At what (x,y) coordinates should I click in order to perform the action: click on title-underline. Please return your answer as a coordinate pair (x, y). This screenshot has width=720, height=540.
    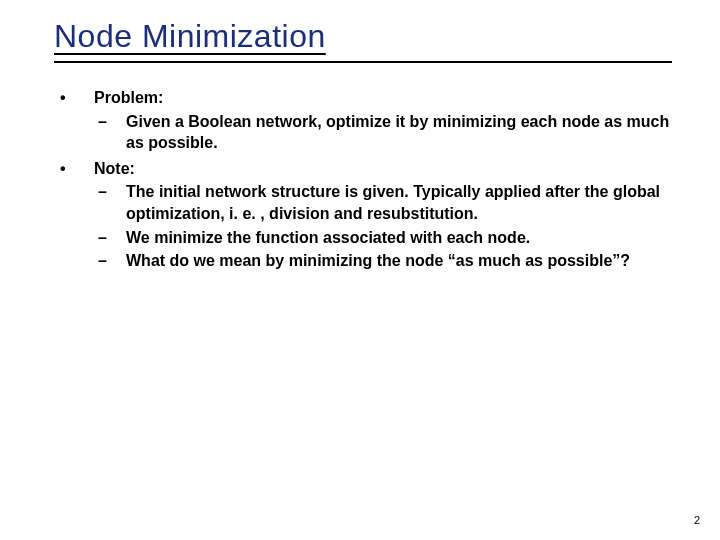
    Looking at the image, I should click on (363, 62).